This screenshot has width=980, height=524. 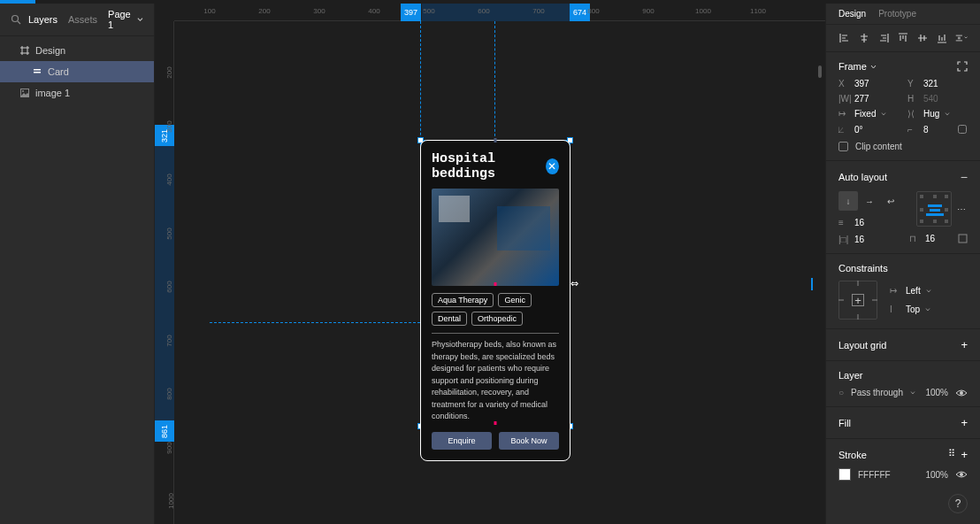 What do you see at coordinates (820, 72) in the screenshot?
I see `scrollbar-thumb` at bounding box center [820, 72].